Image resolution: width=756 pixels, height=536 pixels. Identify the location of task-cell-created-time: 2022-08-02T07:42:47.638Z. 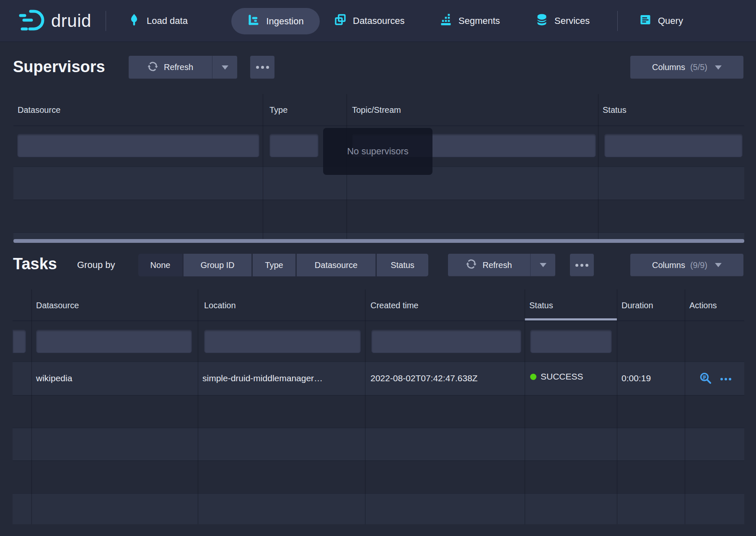
(424, 378).